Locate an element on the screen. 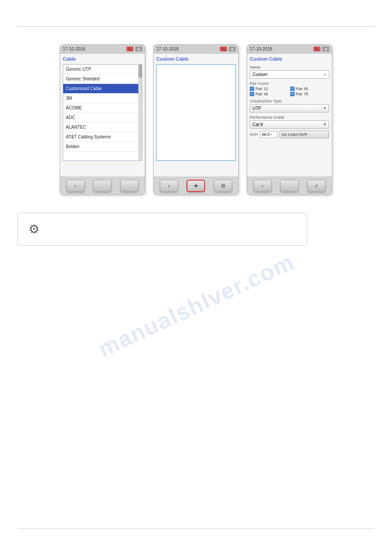 The image size is (392, 555). phone2-phone-icon: 📞 is located at coordinates (223, 49).